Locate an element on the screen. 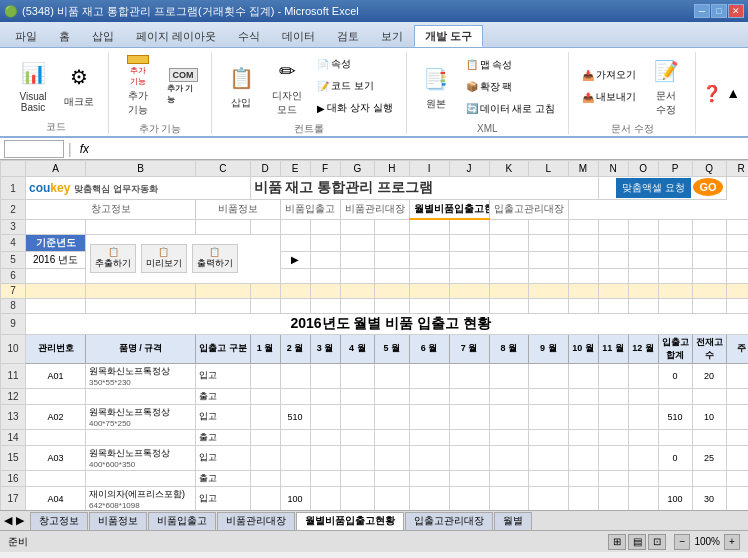 The image size is (748, 558). cell-r8-c7 is located at coordinates (392, 306).